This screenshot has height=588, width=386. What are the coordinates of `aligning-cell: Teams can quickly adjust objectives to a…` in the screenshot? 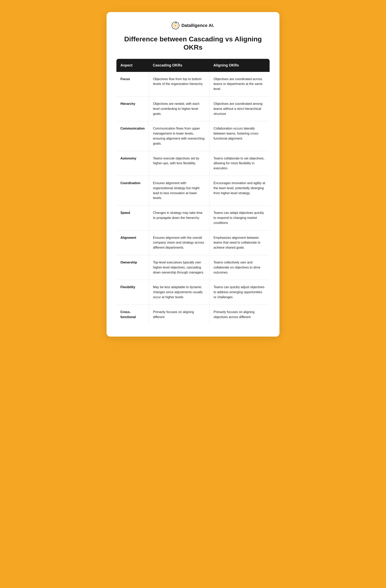 It's located at (240, 292).